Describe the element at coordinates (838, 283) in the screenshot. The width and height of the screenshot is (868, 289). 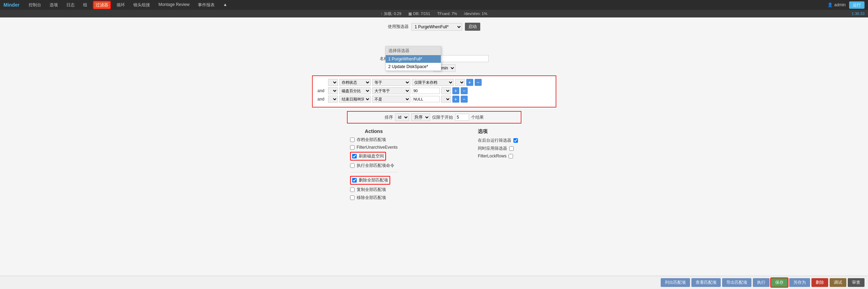
I see `btn-debug: 调试` at that location.